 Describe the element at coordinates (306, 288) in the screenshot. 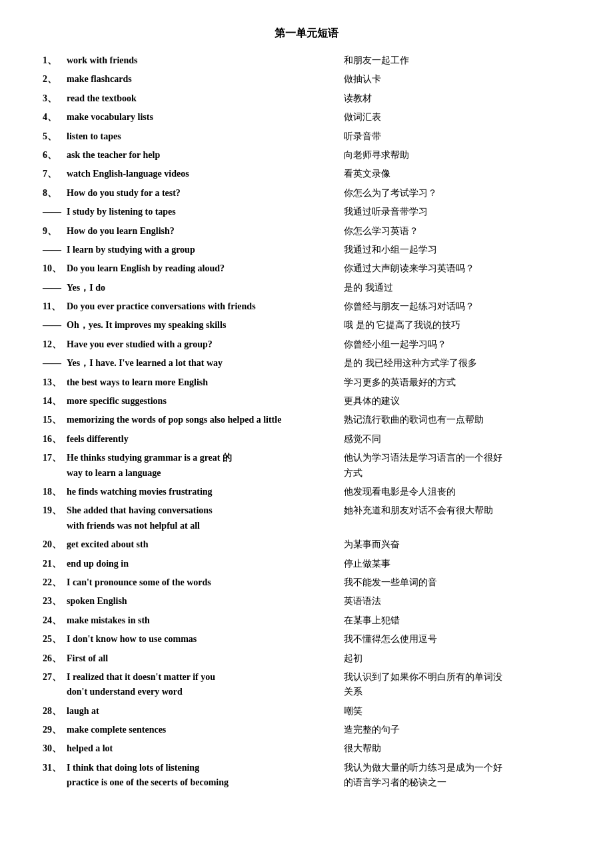

I see `list-item: ——Yes，I do是的 我通过` at that location.